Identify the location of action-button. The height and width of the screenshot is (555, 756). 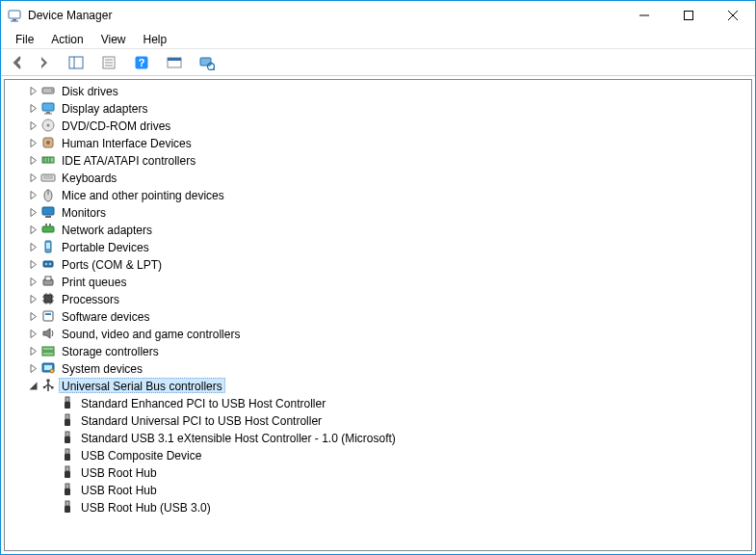
(174, 63).